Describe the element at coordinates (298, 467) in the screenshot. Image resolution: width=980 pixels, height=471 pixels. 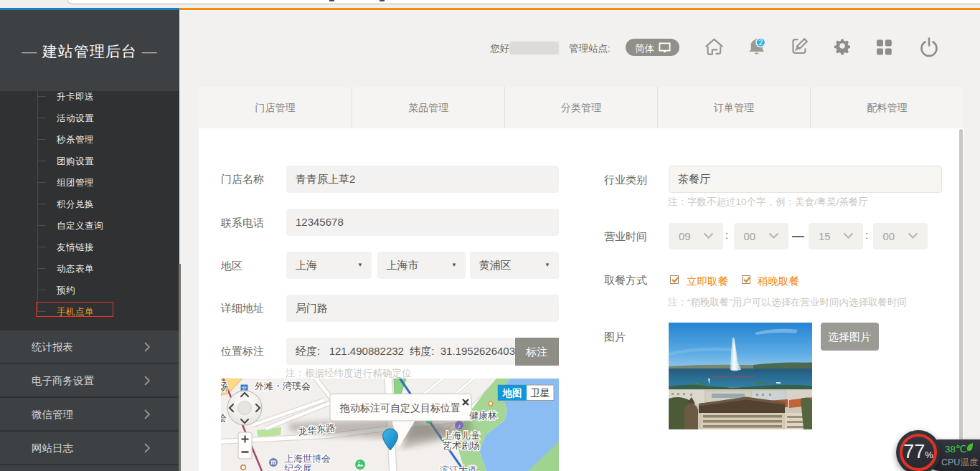
I see `svg-text: 纪念展` at that location.